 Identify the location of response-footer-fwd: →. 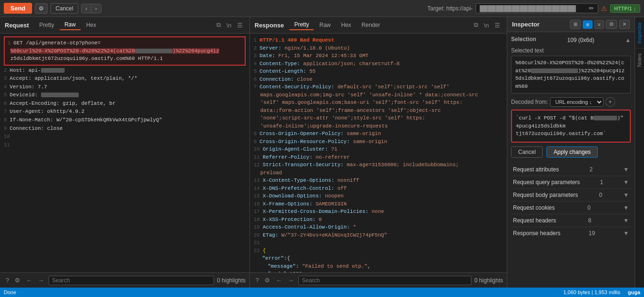
(290, 280).